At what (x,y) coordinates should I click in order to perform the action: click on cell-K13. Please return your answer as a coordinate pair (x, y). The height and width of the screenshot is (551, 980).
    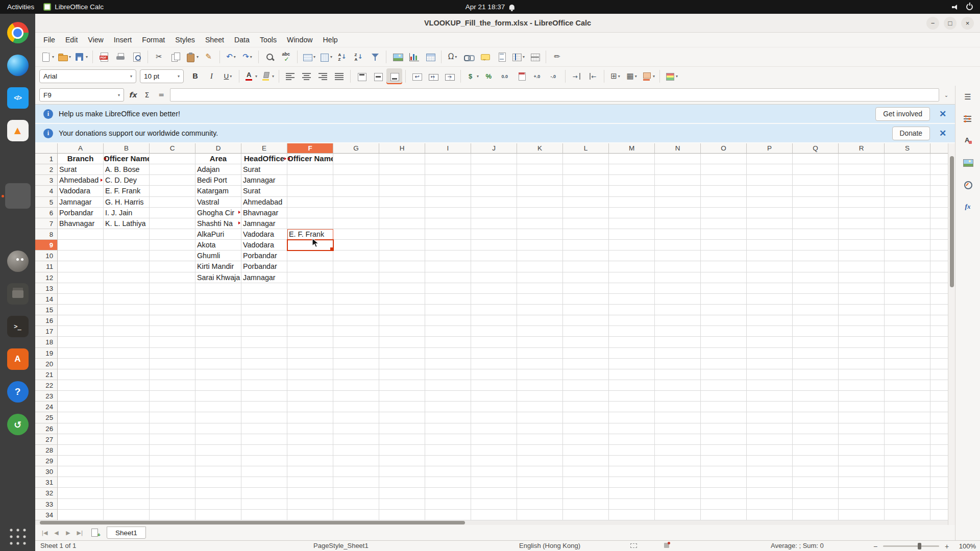
    Looking at the image, I should click on (540, 289).